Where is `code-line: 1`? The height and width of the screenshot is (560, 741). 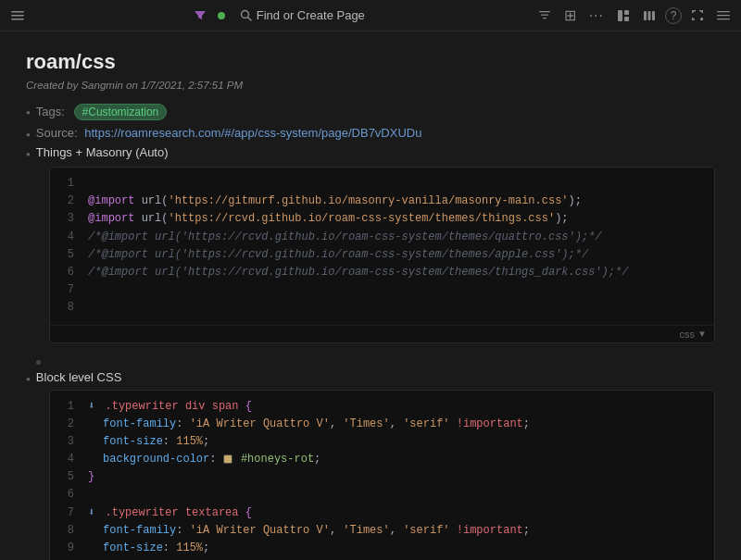
code-line: 1 is located at coordinates (382, 183).